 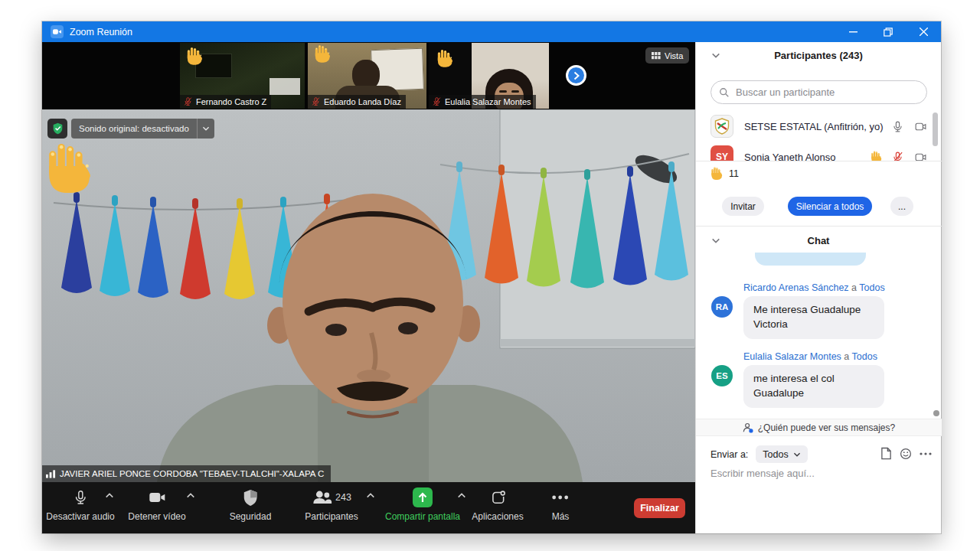 I want to click on participants-options-chevron, so click(x=371, y=496).